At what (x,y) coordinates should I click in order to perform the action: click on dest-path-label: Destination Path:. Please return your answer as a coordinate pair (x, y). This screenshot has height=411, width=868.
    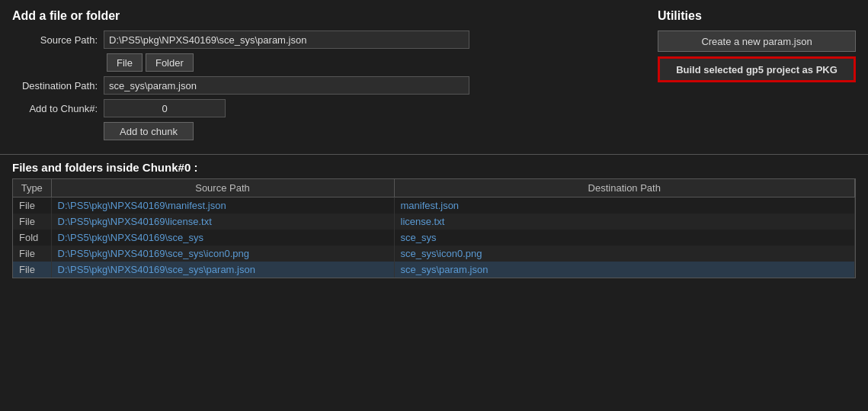
    Looking at the image, I should click on (58, 85).